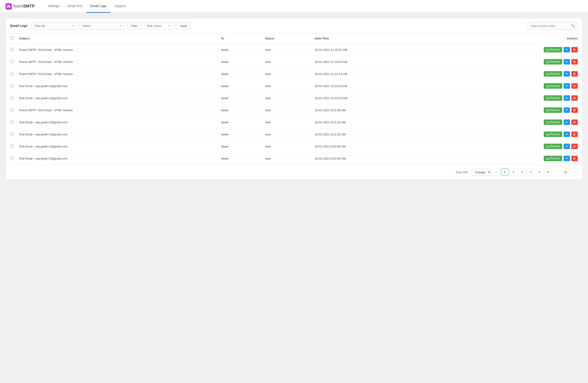 This screenshot has width=588, height=383. What do you see at coordinates (565, 172) in the screenshot?
I see `page-button-26: 26` at bounding box center [565, 172].